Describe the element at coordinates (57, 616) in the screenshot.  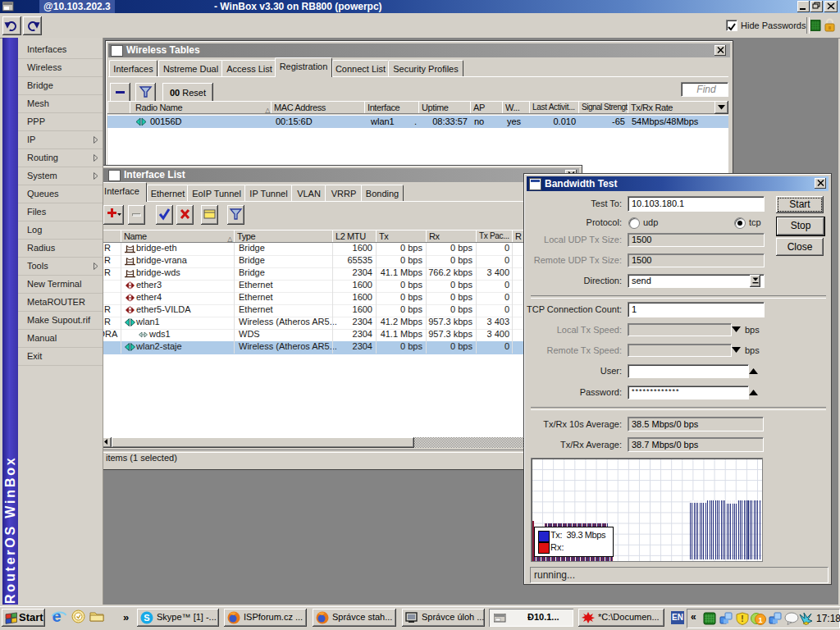
I see `svg-text: e` at that location.